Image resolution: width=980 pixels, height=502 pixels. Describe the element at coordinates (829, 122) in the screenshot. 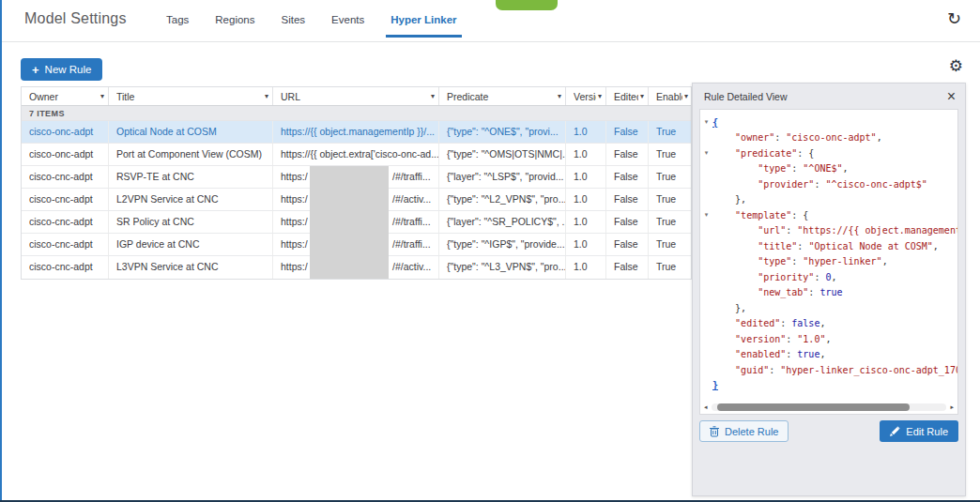

I see `code-line: ▾ {` at that location.